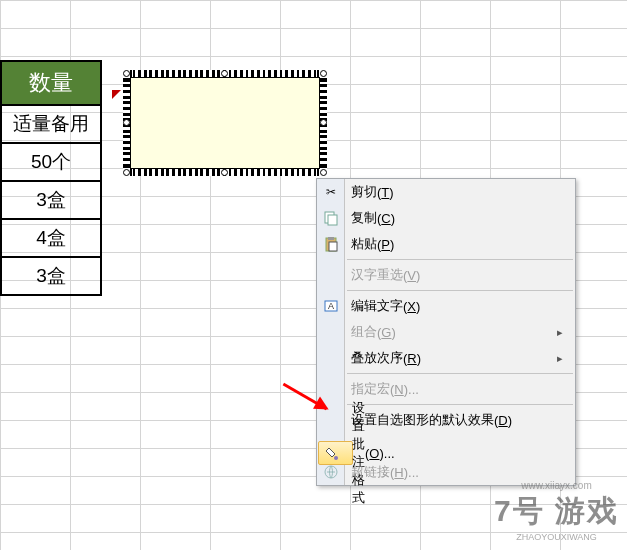 This screenshot has height=550, width=627. Describe the element at coordinates (331, 306) in the screenshot. I see `edit-text-icon: A` at that location.